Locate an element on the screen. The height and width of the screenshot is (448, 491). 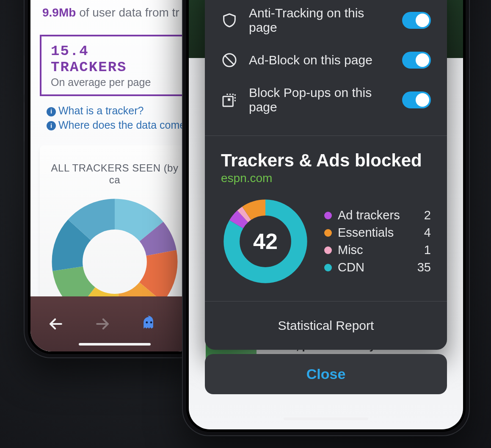
close-button: Close is located at coordinates (326, 374).